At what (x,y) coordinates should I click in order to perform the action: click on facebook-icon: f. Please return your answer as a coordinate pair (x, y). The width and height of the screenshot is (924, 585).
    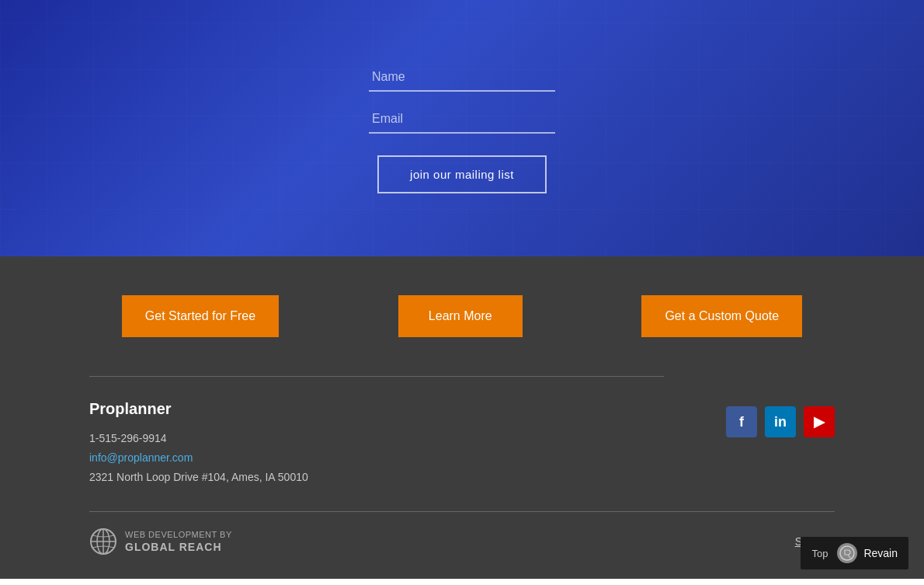
    Looking at the image, I should click on (742, 422).